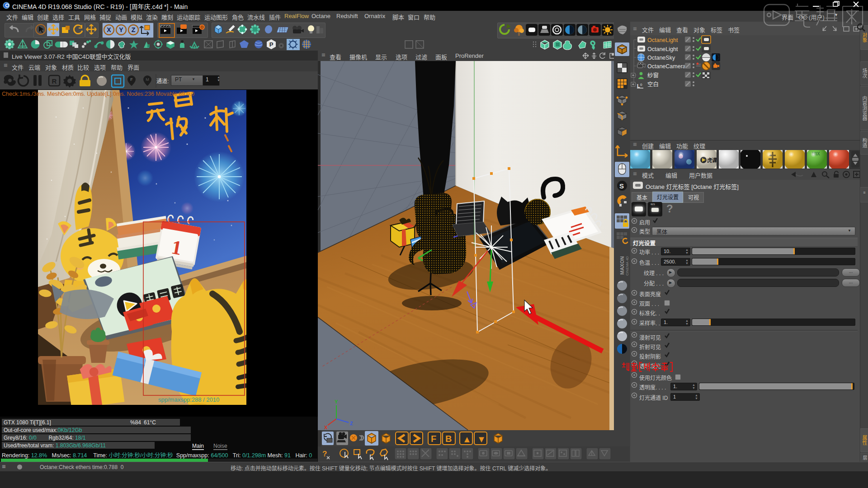 The height and width of the screenshot is (488, 868). I want to click on svg-text: 空白, so click(653, 84).